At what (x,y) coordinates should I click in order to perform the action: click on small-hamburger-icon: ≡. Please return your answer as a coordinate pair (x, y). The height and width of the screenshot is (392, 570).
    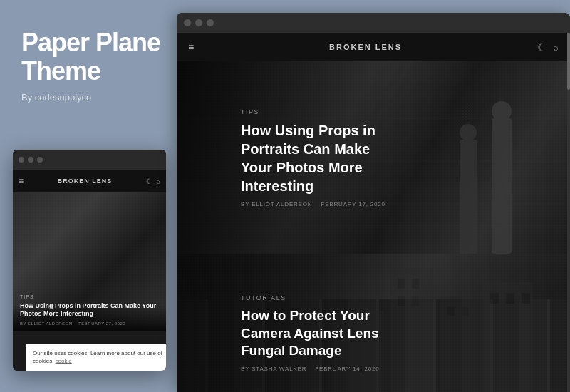
    Looking at the image, I should click on (21, 181).